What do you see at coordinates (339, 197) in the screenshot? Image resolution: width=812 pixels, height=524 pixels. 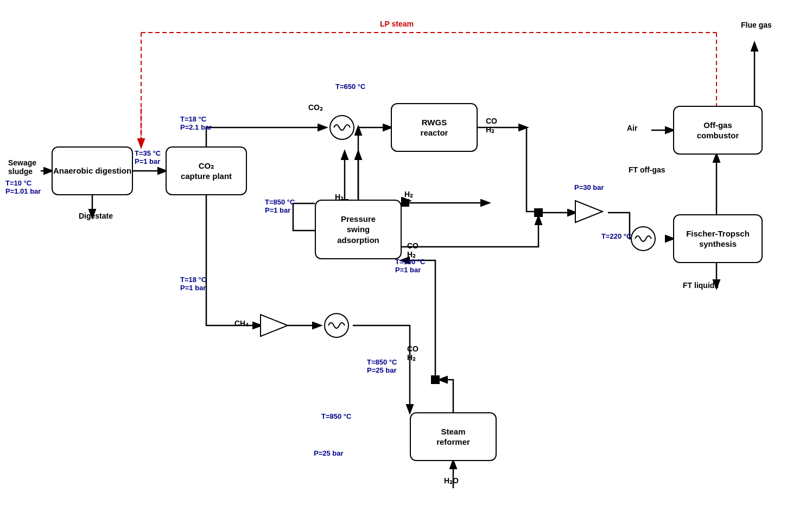 I see `h2-label2: H₂` at bounding box center [339, 197].